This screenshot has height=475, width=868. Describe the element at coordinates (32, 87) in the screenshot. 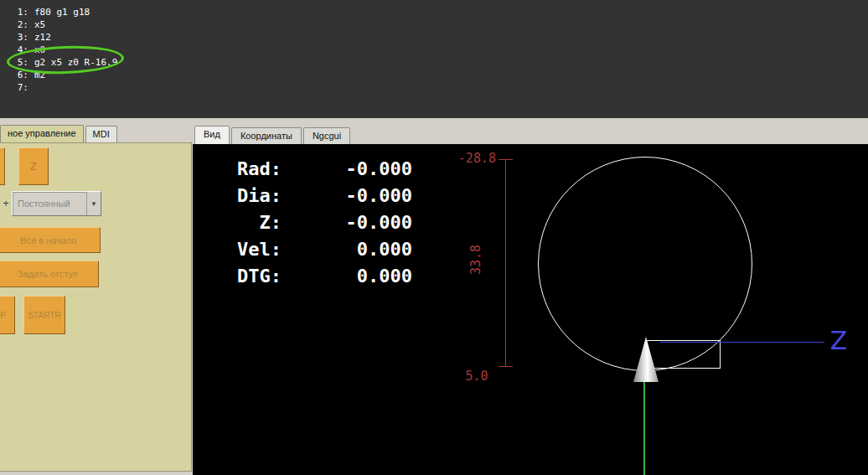

I see `gcode-line-text` at that location.